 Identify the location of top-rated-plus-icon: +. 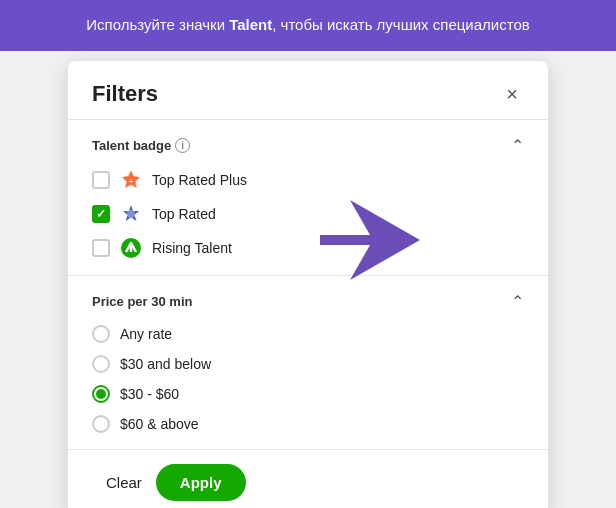
(131, 180).